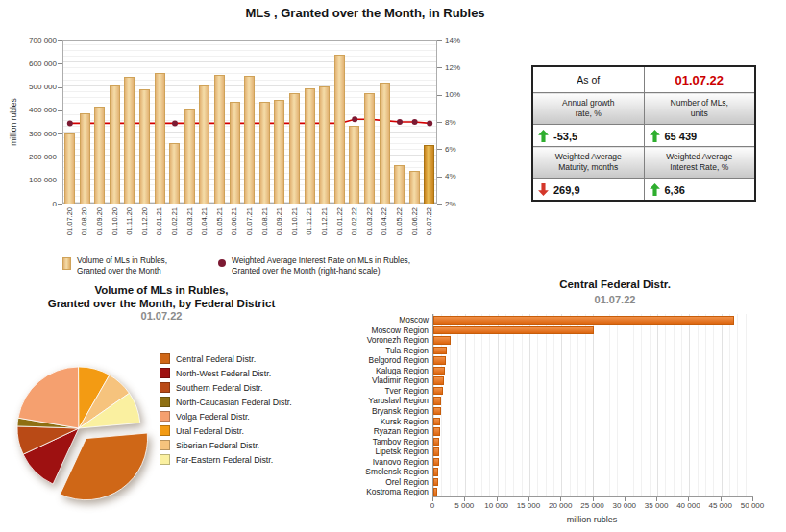 The image size is (786, 532). I want to click on region-label: Belgorod Region, so click(377, 360).